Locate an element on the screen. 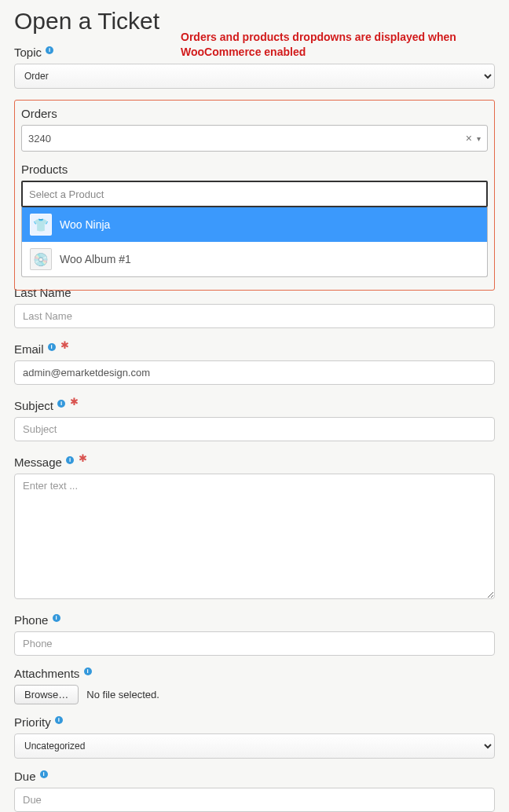  product-option-woo-ninja: 👕 Woo Ninja is located at coordinates (255, 225).